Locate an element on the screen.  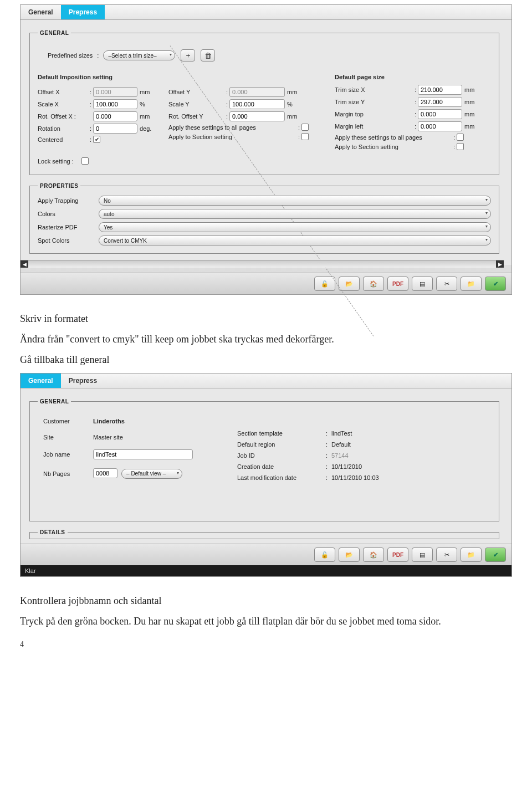
apply-trapping-label: Apply Trapping is located at coordinates (68, 201).